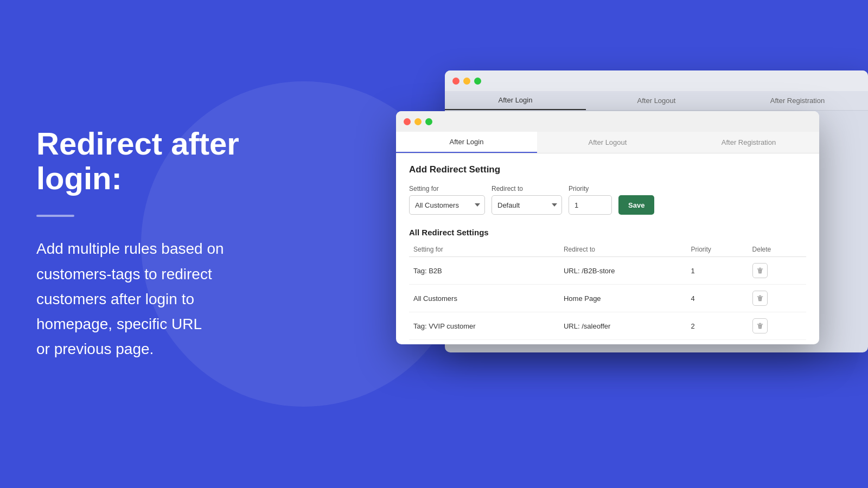  What do you see at coordinates (484, 298) in the screenshot?
I see `row2-setting-for: All Customers` at bounding box center [484, 298].